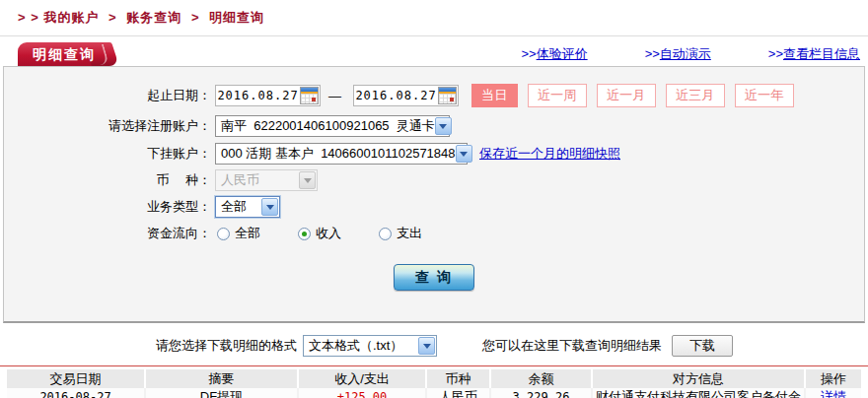 This screenshot has height=398, width=868. What do you see at coordinates (108, 180) in the screenshot?
I see `currency-label: 币 种：` at bounding box center [108, 180].